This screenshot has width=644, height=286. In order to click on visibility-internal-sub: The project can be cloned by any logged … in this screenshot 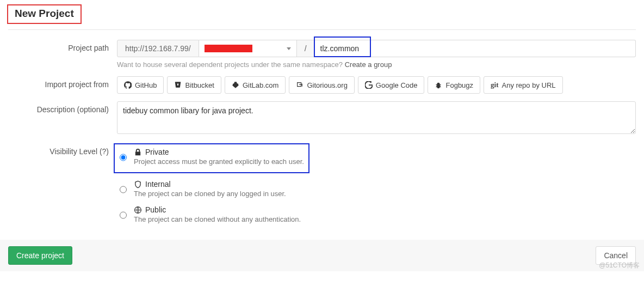, I will do `click(210, 194)`.